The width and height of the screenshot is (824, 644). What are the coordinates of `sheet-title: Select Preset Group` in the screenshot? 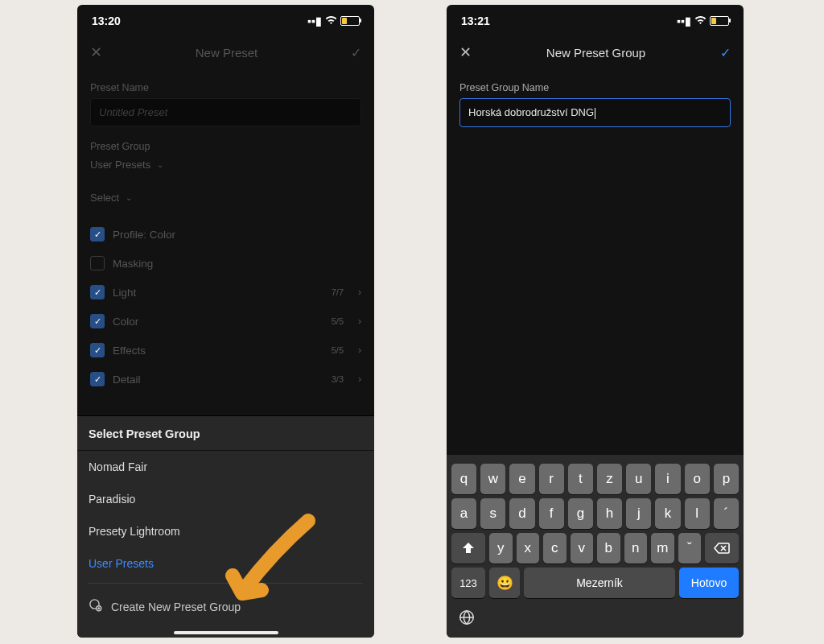 It's located at (225, 433).